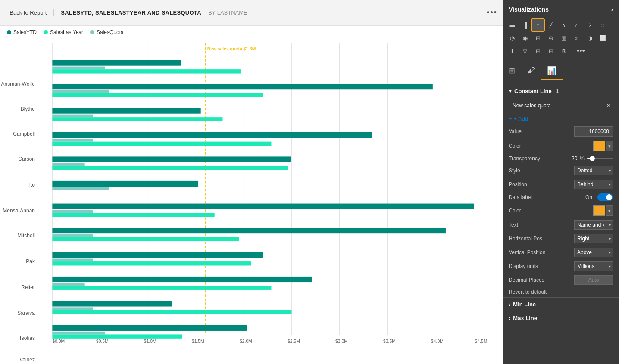  What do you see at coordinates (594, 239) in the screenshot?
I see `horiz-pos-select: Right Left Center` at bounding box center [594, 239].